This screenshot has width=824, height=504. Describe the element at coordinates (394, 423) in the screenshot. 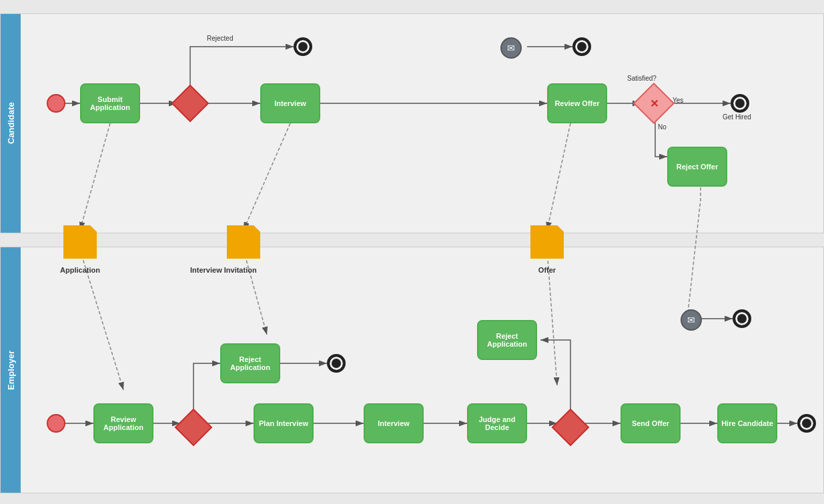

I see `interview-employer-task: Interview` at that location.